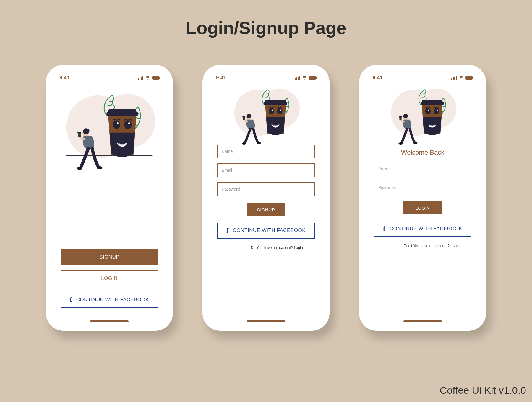  Describe the element at coordinates (266, 248) in the screenshot. I see `switch-to-login-link: Do You have an account? Login` at that location.